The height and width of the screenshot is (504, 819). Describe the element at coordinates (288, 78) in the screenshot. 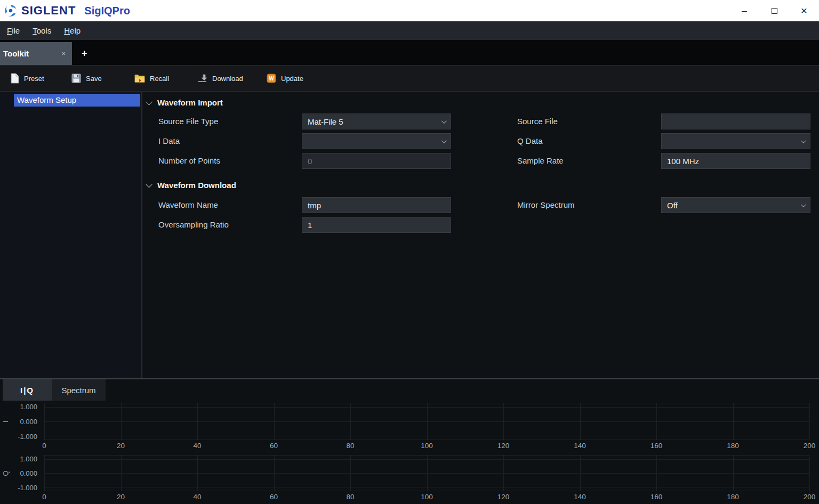

I see `update-button: W Update` at that location.